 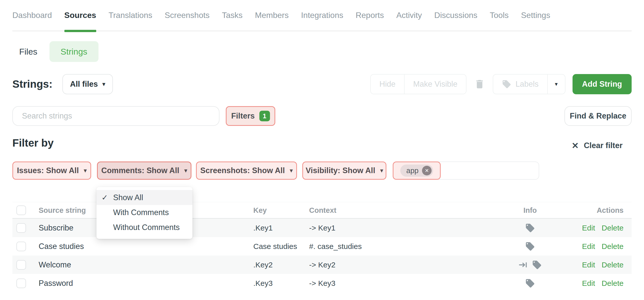 I want to click on visibility-button-group: Hide Make Visible, so click(x=418, y=84).